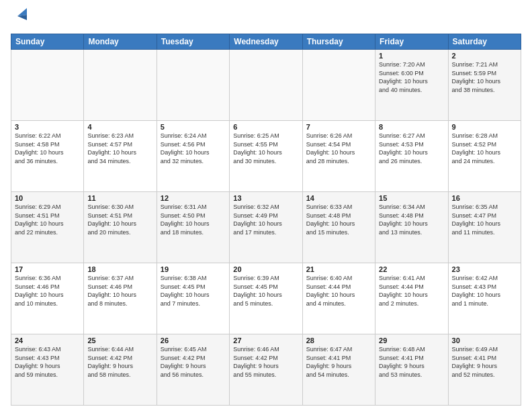  Describe the element at coordinates (484, 85) in the screenshot. I see `calendar-cell: 2Sunrise: 7:21 AM Sunset: 5:59 PM Daylig…` at that location.